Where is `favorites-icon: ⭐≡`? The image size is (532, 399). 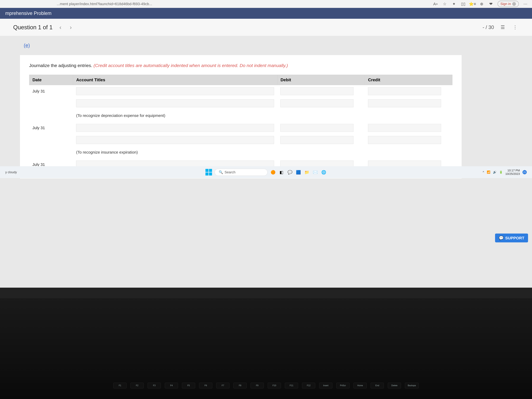
favorites-icon: ⭐≡ is located at coordinates (473, 4).